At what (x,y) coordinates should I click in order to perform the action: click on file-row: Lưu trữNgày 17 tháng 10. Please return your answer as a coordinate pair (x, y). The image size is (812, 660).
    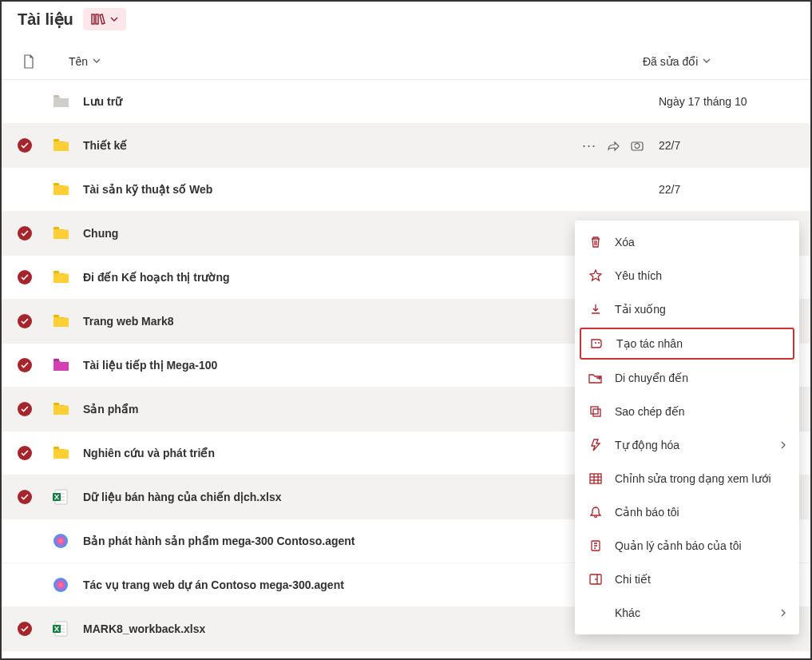
    Looking at the image, I should click on (406, 102).